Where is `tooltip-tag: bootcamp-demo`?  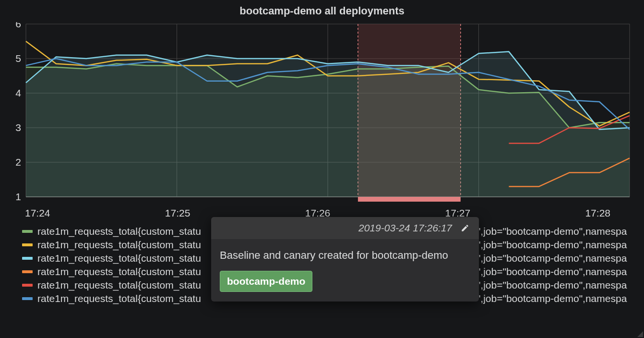
tooltip-tag: bootcamp-demo is located at coordinates (266, 281).